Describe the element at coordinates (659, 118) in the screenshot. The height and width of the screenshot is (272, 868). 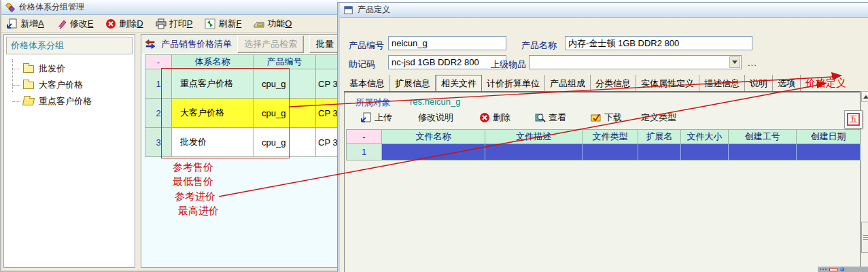
I see `define-type-label: 定义类型` at that location.